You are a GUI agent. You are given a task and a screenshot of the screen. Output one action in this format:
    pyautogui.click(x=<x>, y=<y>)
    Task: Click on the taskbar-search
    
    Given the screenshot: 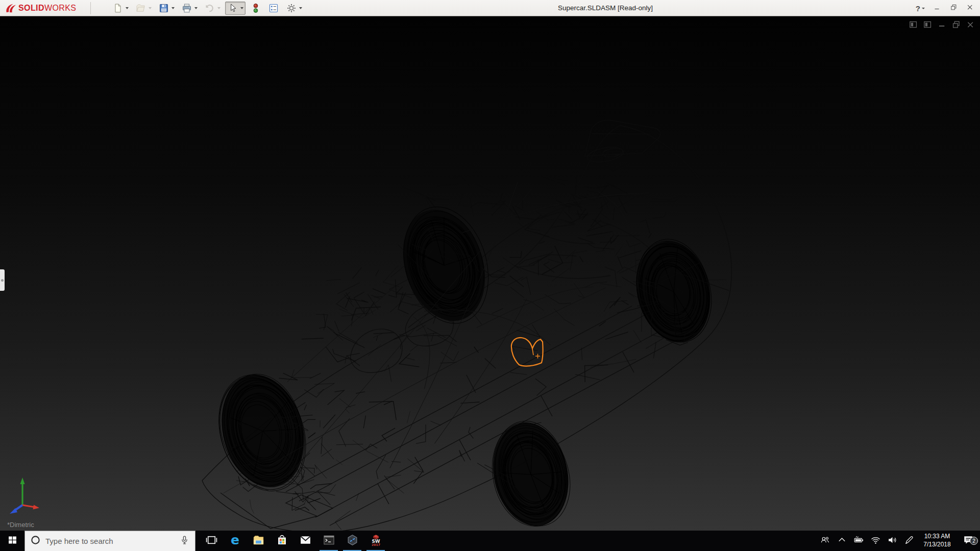 What is the action you would take?
    pyautogui.click(x=110, y=541)
    